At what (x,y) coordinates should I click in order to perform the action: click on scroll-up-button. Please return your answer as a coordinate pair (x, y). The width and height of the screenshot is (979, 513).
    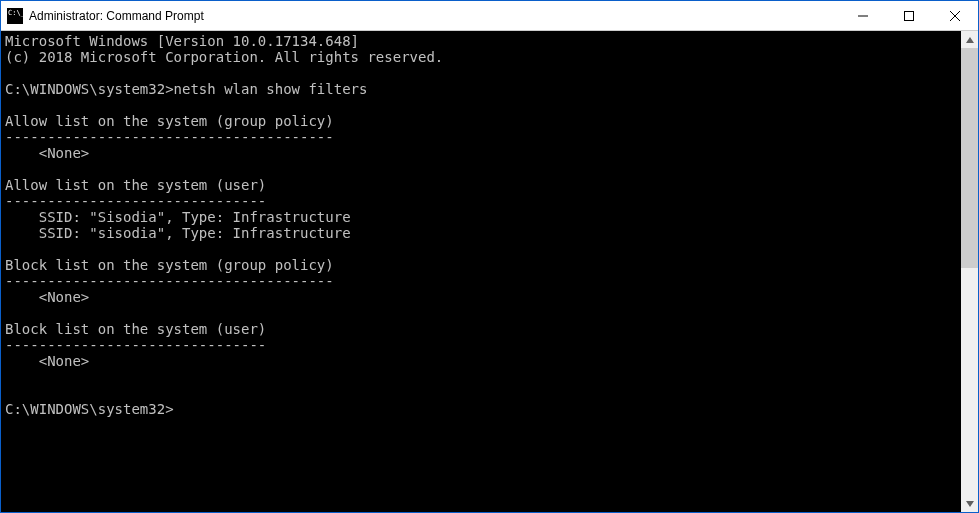
    Looking at the image, I should click on (970, 40).